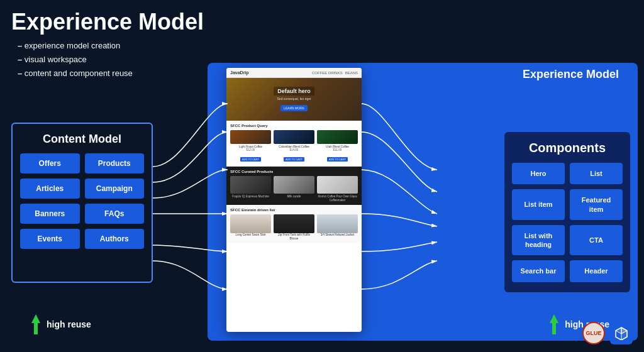 The height and width of the screenshot is (352, 644). What do you see at coordinates (250, 224) in the screenshot?
I see `fashion-1-image` at bounding box center [250, 224].